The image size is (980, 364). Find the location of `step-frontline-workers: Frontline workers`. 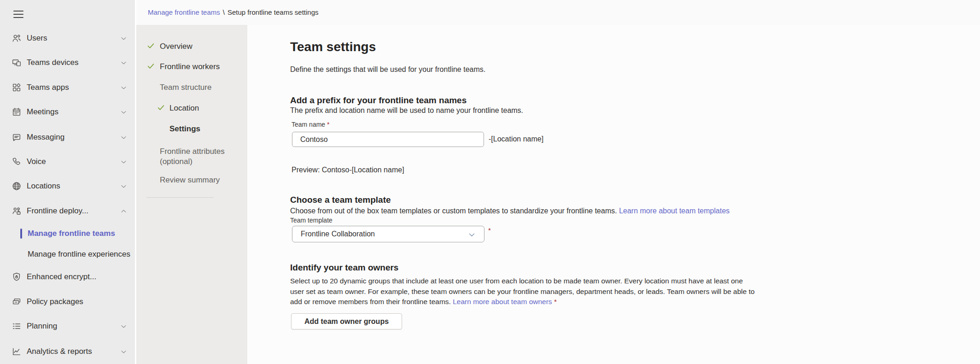

step-frontline-workers: Frontline workers is located at coordinates (192, 66).